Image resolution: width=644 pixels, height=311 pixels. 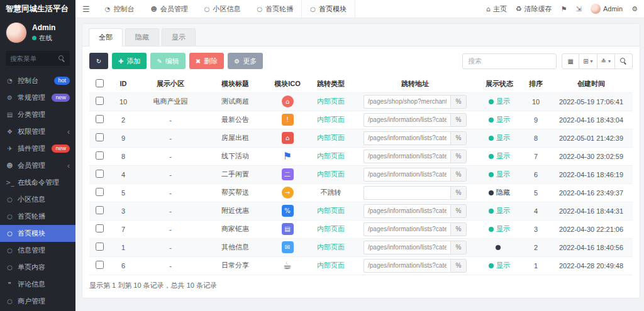 I want to click on columns-toggle-button: ⊞▾, so click(x=588, y=62).